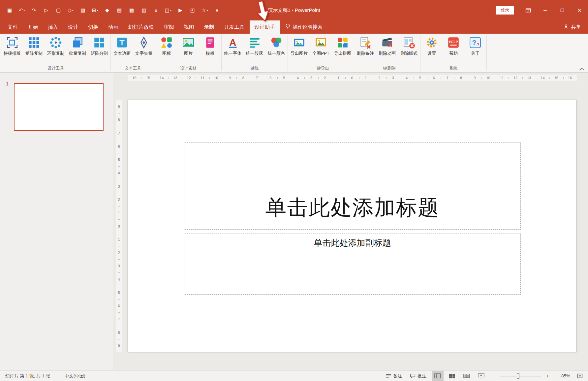 This screenshot has height=381, width=588. I want to click on ruler-mark: 4, so click(119, 279).